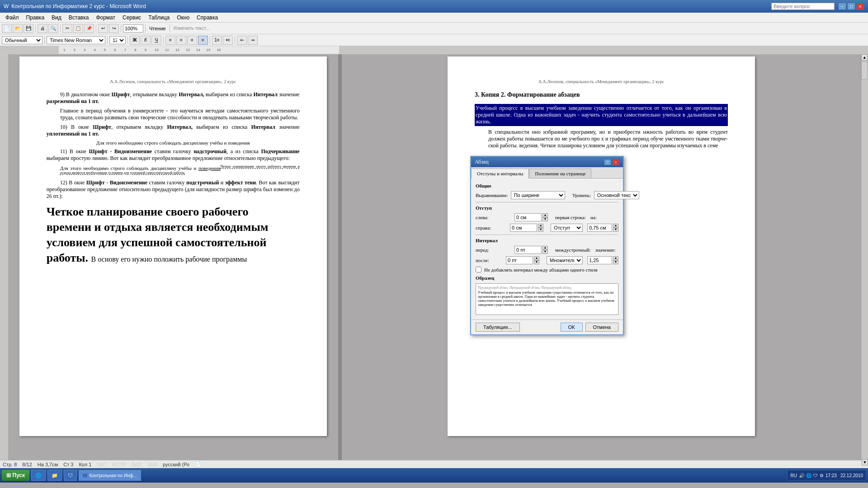 This screenshot has width=868, height=488. What do you see at coordinates (541, 226) in the screenshot?
I see `indent-right-up: ▲` at bounding box center [541, 226].